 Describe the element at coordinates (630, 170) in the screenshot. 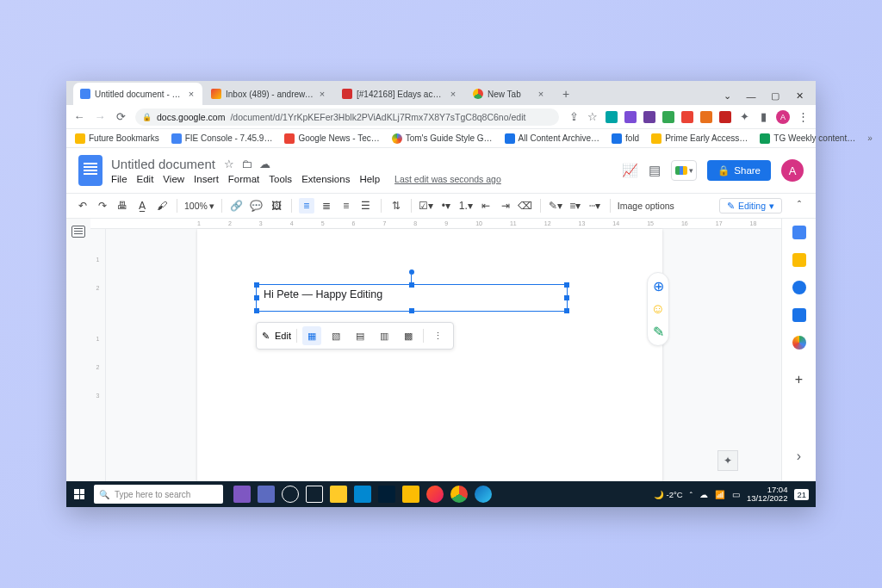

I see `history-icon: 📈` at that location.